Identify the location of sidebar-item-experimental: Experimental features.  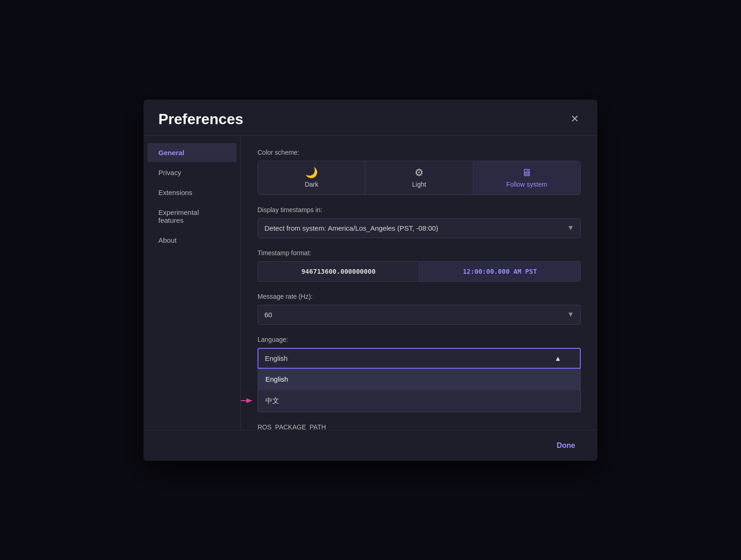
(192, 216).